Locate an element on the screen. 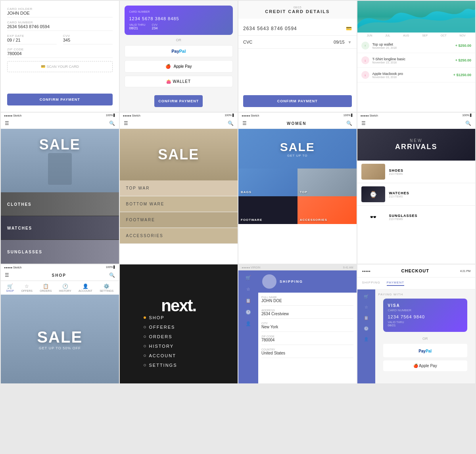  status-bar-r2s1: ●●●●● Sketch 100% ▋ is located at coordinates (60, 115).